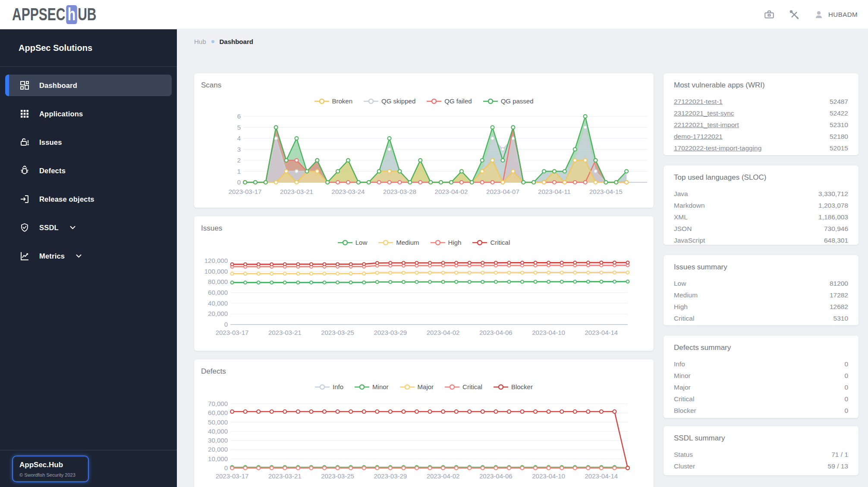 This screenshot has width=868, height=487. I want to click on language-name: JavaScript, so click(689, 240).